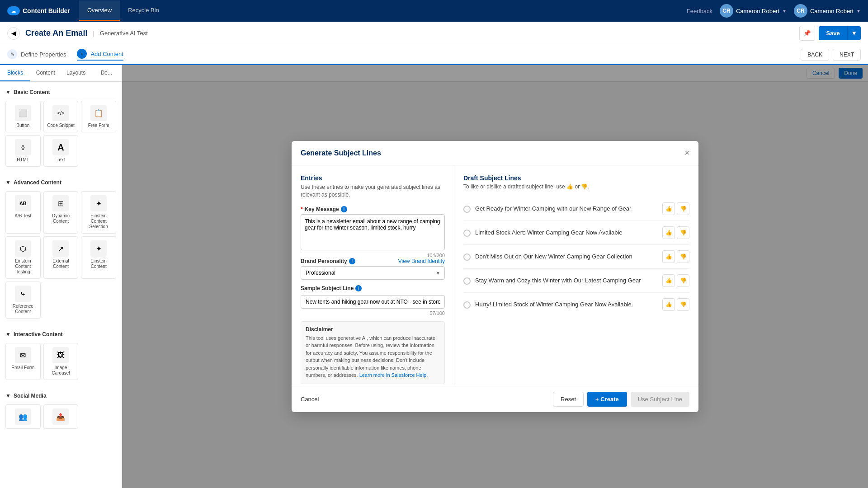 This screenshot has width=868, height=488. What do you see at coordinates (373, 232) in the screenshot?
I see `key-message-textarea: This is a newsletter email about a new r…` at bounding box center [373, 232].